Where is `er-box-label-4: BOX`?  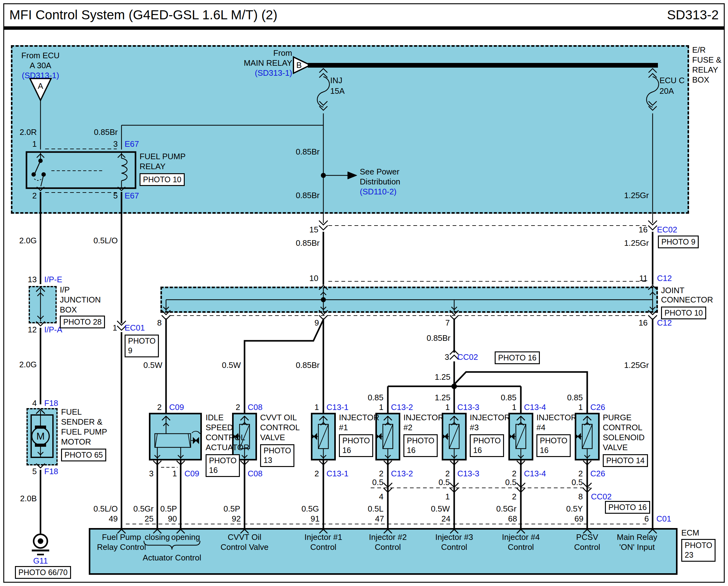
er-box-label-4: BOX is located at coordinates (701, 80).